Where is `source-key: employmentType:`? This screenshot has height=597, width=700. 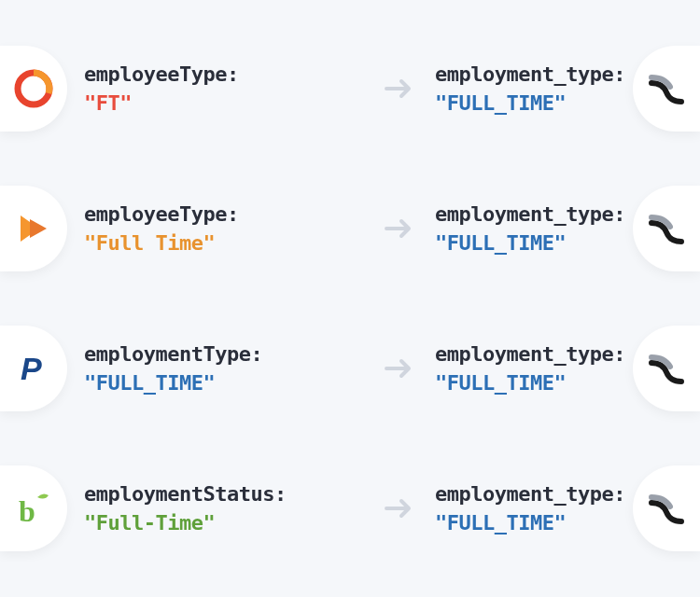 source-key: employmentType: is located at coordinates (174, 354).